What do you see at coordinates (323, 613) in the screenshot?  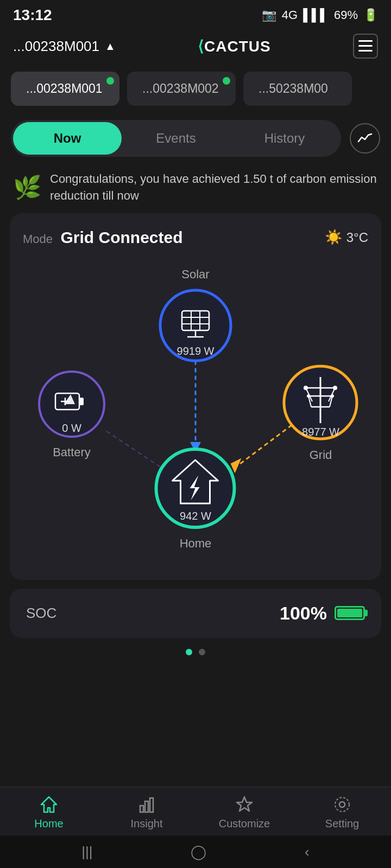 I see `soc-right: 100%` at bounding box center [323, 613].